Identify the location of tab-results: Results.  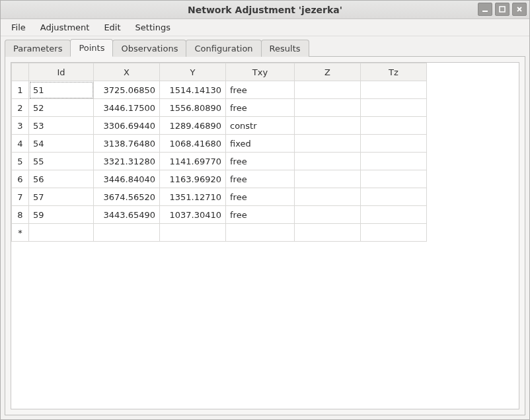
(285, 48).